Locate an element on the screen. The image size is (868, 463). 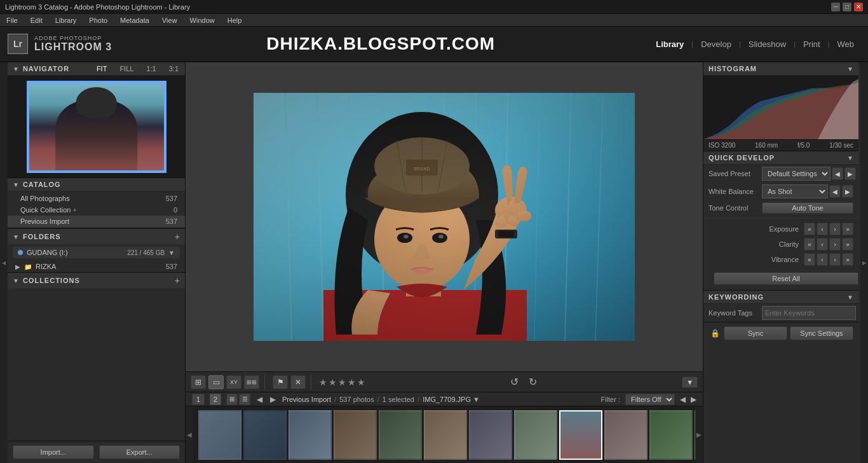
right-panel-toggle: ▶ is located at coordinates (864, 263).